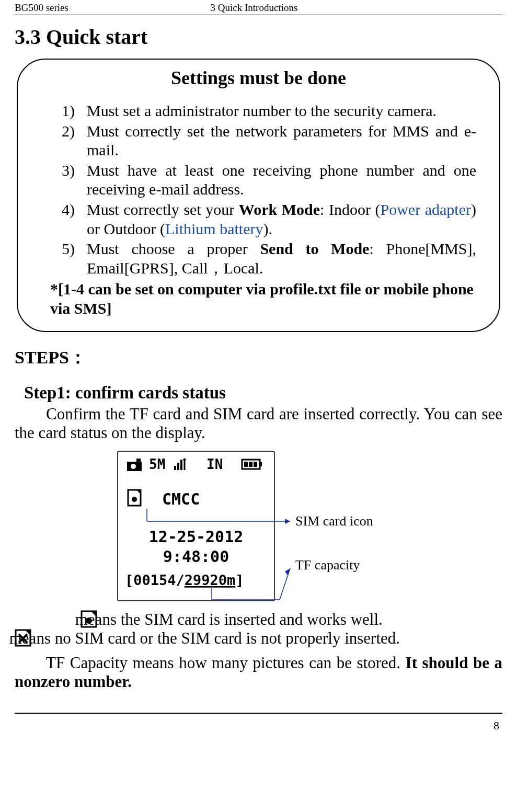 Image resolution: width=517 pixels, height=812 pixels. I want to click on settings-item-2: 2) Must correctly set the network parame…, so click(269, 141).